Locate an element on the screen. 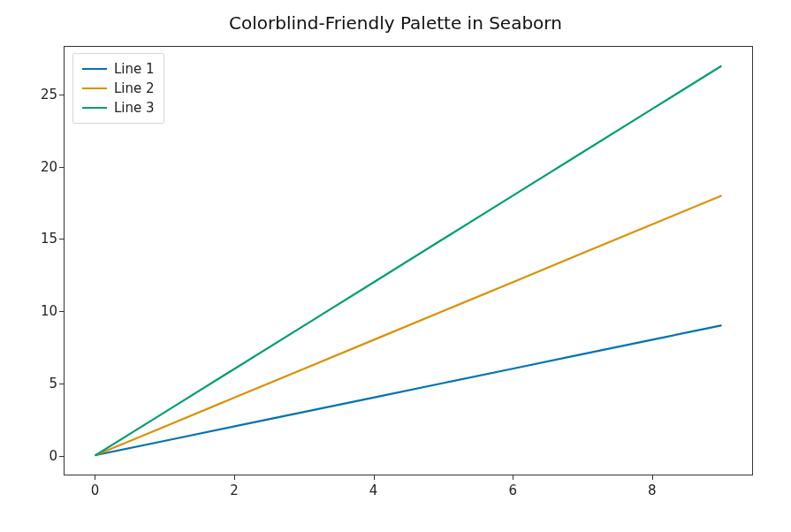  y-tick-label: 5 is located at coordinates (35, 384).